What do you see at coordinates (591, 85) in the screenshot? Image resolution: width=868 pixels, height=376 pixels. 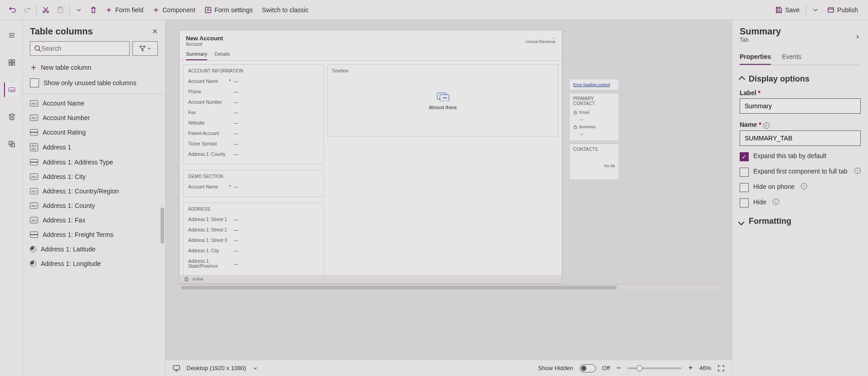 I see `error-link: Error loading control` at bounding box center [591, 85].